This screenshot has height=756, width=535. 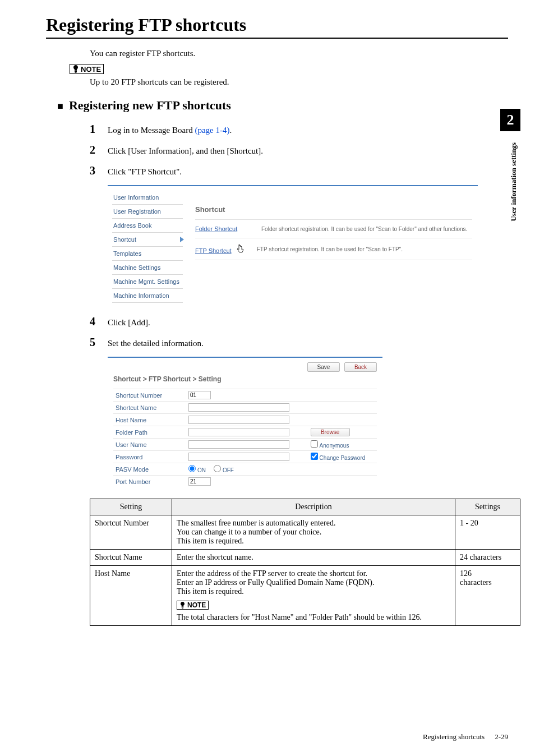 What do you see at coordinates (305, 562) in the screenshot?
I see `settings-table: Setting Description Settings Shortcut Nu…` at bounding box center [305, 562].